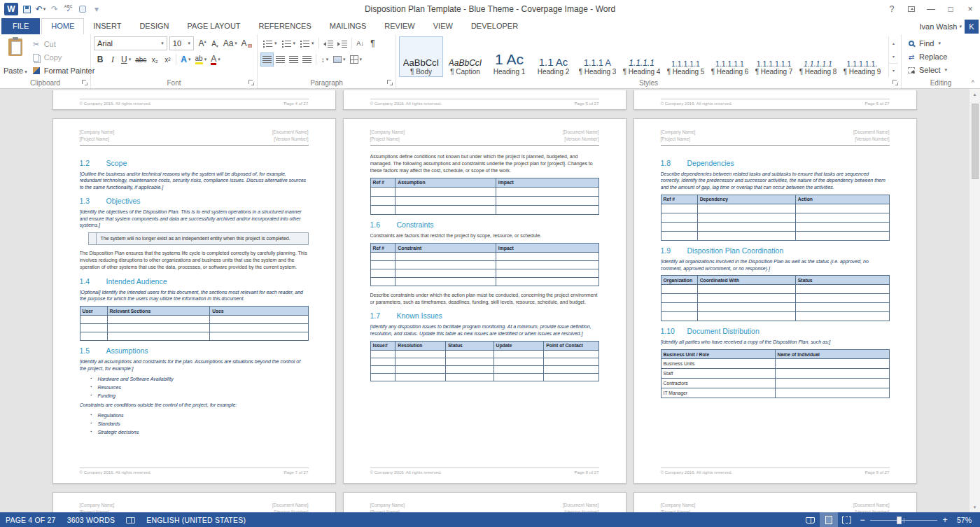 The width and height of the screenshot is (980, 527). I want to click on copy-button: Copy, so click(63, 57).